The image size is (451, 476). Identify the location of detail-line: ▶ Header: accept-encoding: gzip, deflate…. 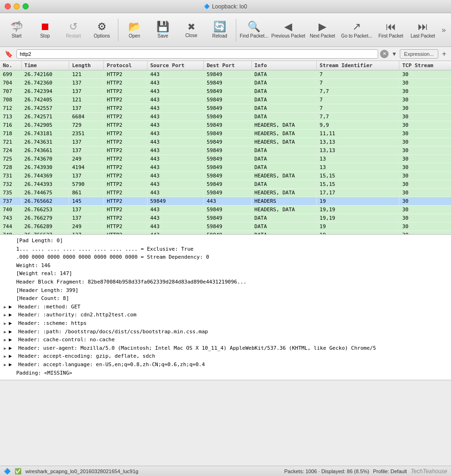
(226, 356).